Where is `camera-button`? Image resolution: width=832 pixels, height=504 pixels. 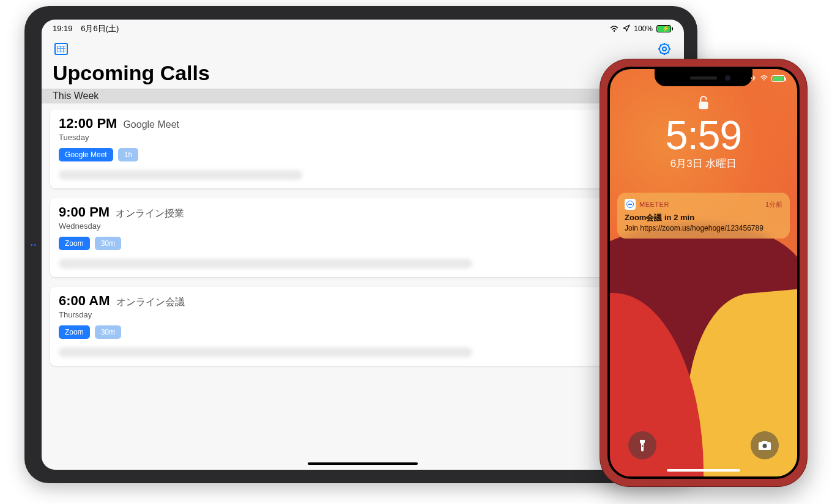 camera-button is located at coordinates (765, 445).